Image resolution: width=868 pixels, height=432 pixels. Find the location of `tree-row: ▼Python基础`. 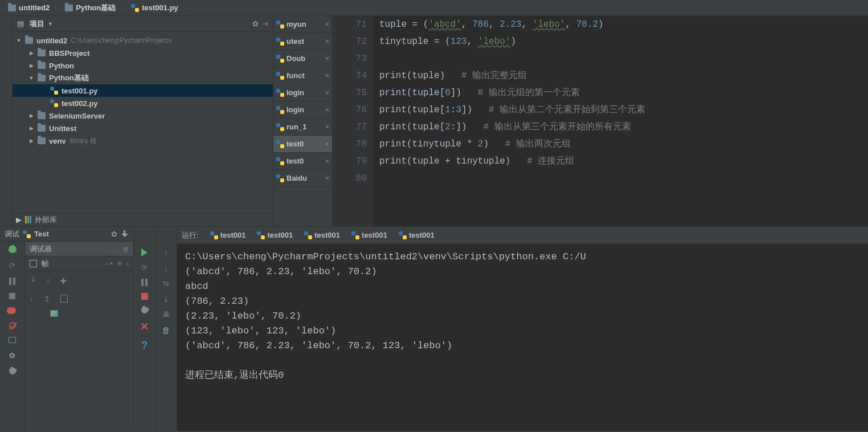

tree-row: ▼Python基础 is located at coordinates (142, 78).